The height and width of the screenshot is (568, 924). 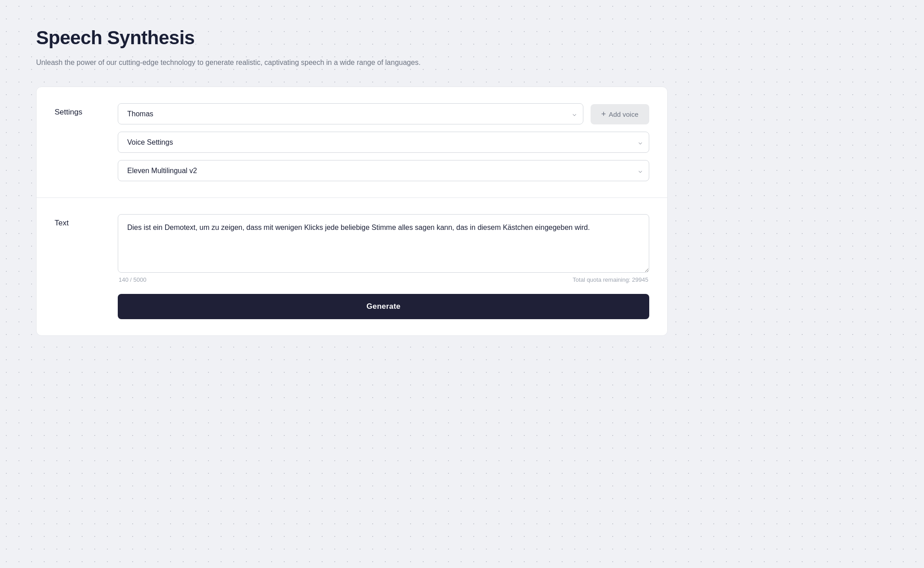 What do you see at coordinates (620, 115) in the screenshot?
I see `add-voice-button: + Add voice` at bounding box center [620, 115].